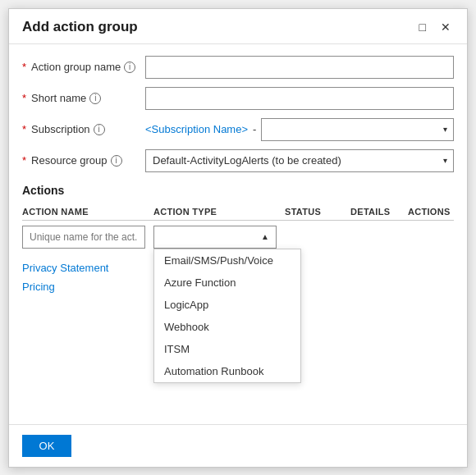 This screenshot has height=475, width=476. Describe the element at coordinates (117, 161) in the screenshot. I see `resource-group-info-icon: i` at that location.